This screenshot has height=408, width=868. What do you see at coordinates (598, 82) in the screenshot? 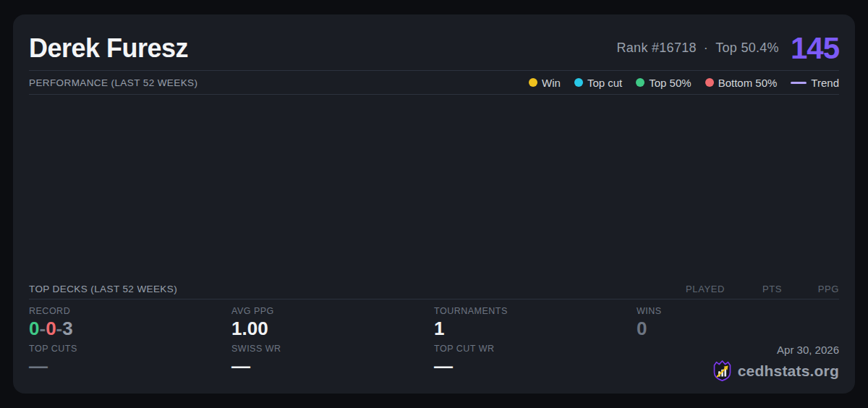
I see `legend-item-top-cut: Top cut` at bounding box center [598, 82].